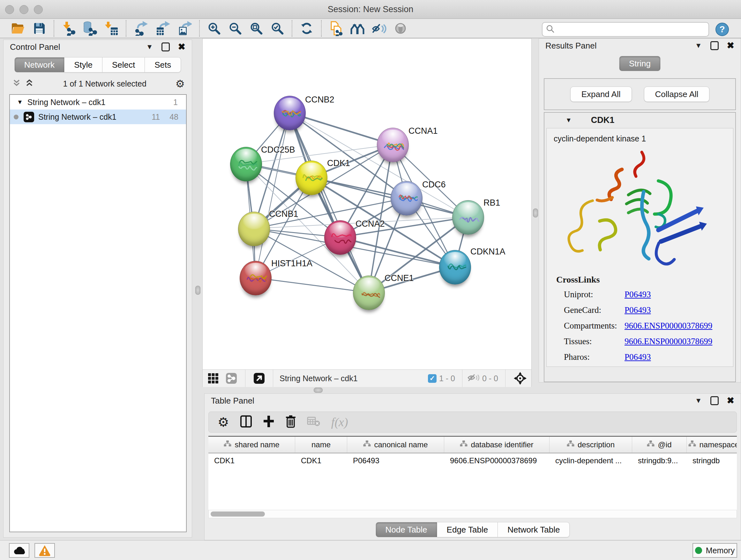 Image resolution: width=741 pixels, height=560 pixels. Describe the element at coordinates (199, 28) in the screenshot. I see `toolbar-separator` at that location.